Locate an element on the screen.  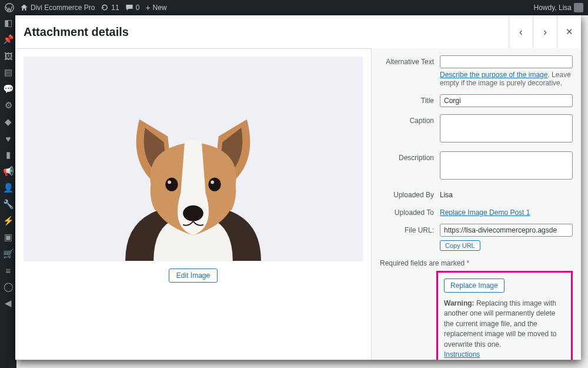
pages-icon: ▤ is located at coordinates (8, 72).